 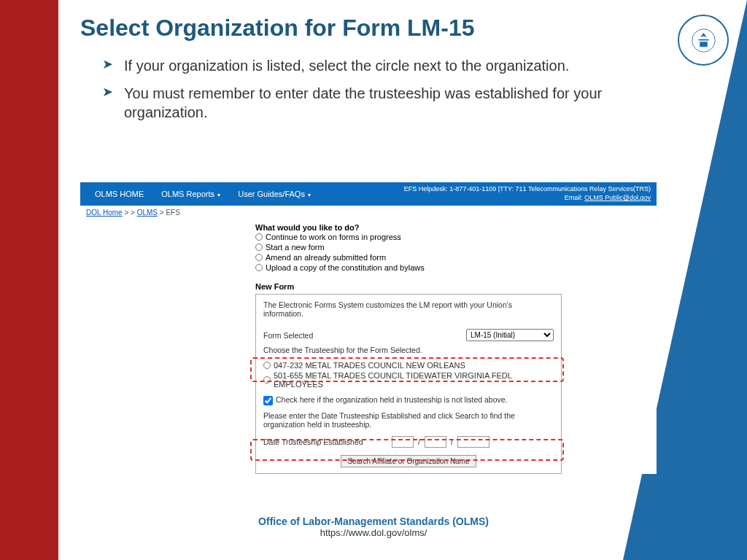 What do you see at coordinates (409, 248) in the screenshot?
I see `question-block: What would you like to do? Continue to w…` at bounding box center [409, 248].